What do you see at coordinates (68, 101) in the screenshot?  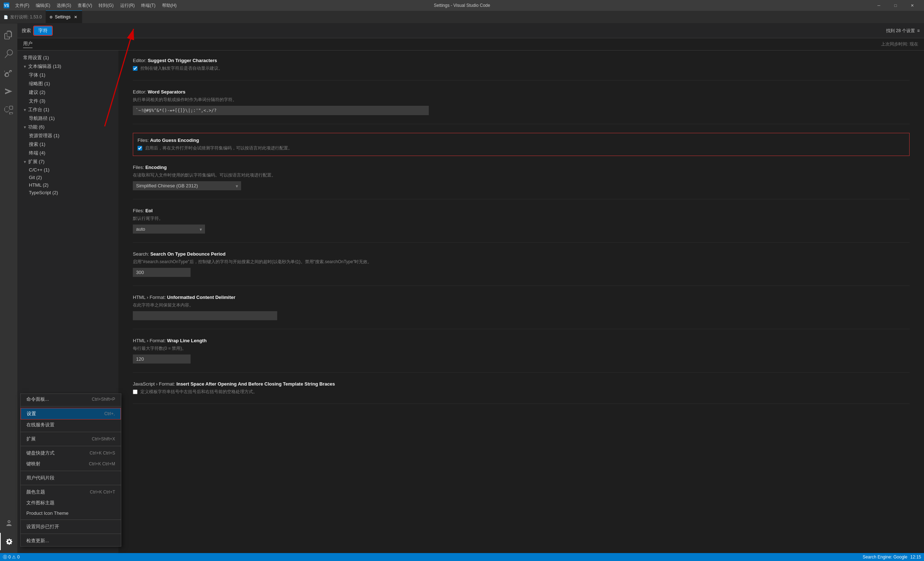 I see `sidebar-item-files-sub: 文件 (3)` at bounding box center [68, 101].